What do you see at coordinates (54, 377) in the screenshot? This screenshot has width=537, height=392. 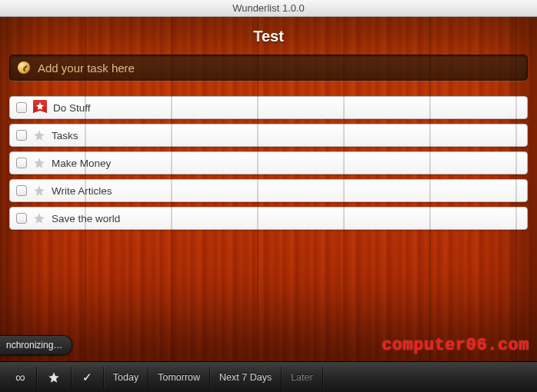 I see `filter-starred-button` at bounding box center [54, 377].